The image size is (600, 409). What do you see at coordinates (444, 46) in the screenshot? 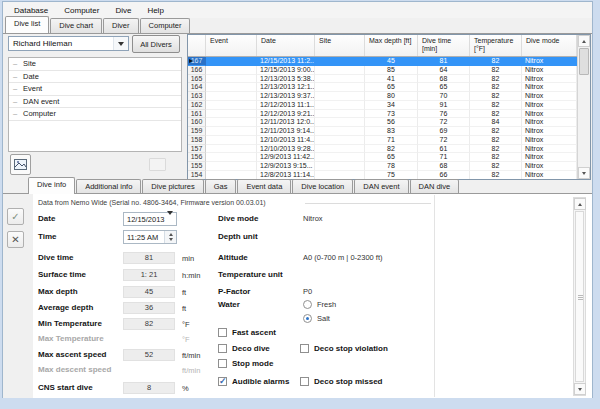
I see `col-header-dive-time: Dive time [min]` at bounding box center [444, 46].